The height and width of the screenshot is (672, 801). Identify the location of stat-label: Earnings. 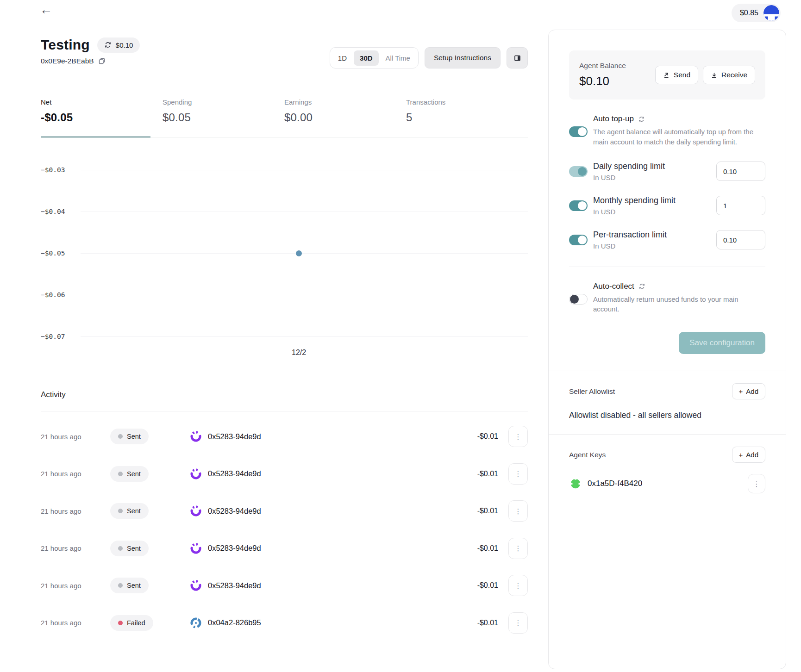
(345, 102).